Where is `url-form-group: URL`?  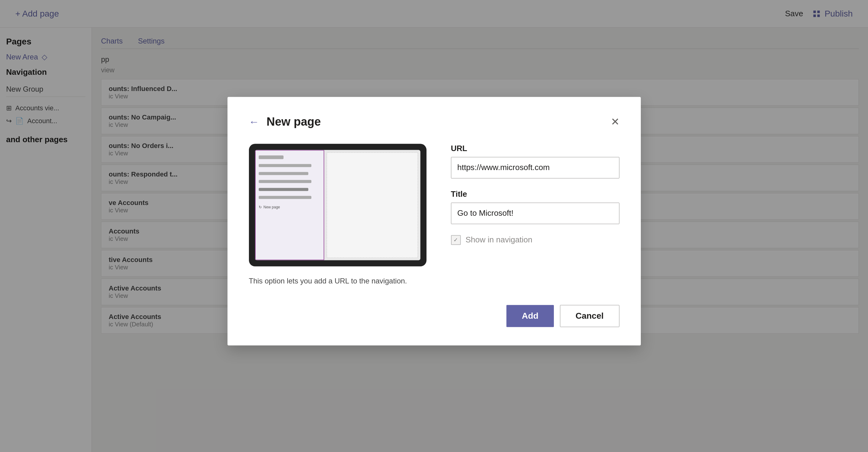 url-form-group: URL is located at coordinates (535, 161).